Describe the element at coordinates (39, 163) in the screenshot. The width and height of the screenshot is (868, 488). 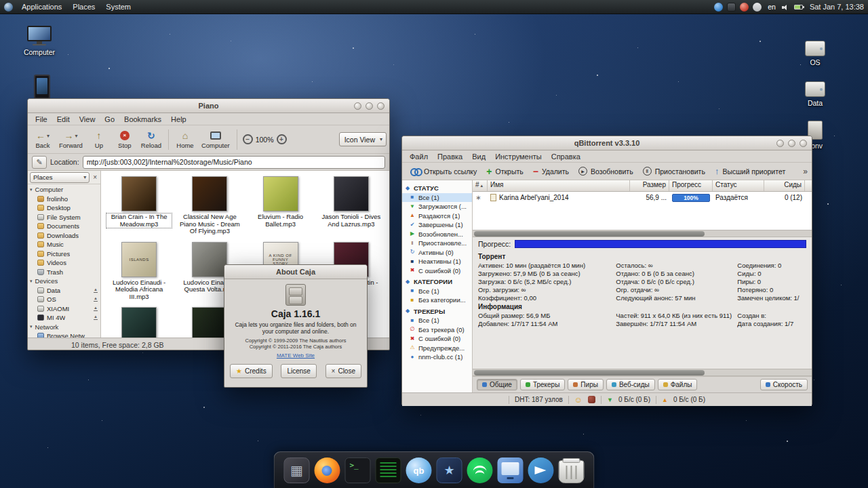
I see `edit-location-button: ✎` at that location.